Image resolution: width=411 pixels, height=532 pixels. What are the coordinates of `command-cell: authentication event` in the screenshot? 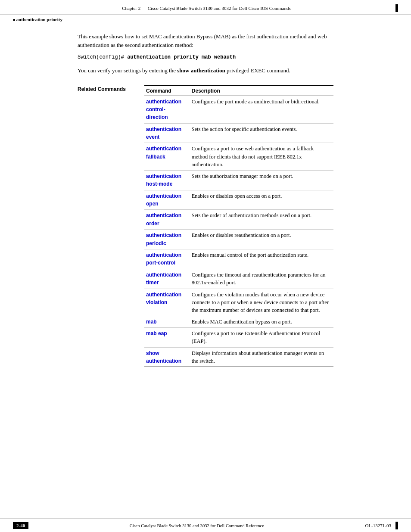 It's located at (167, 133).